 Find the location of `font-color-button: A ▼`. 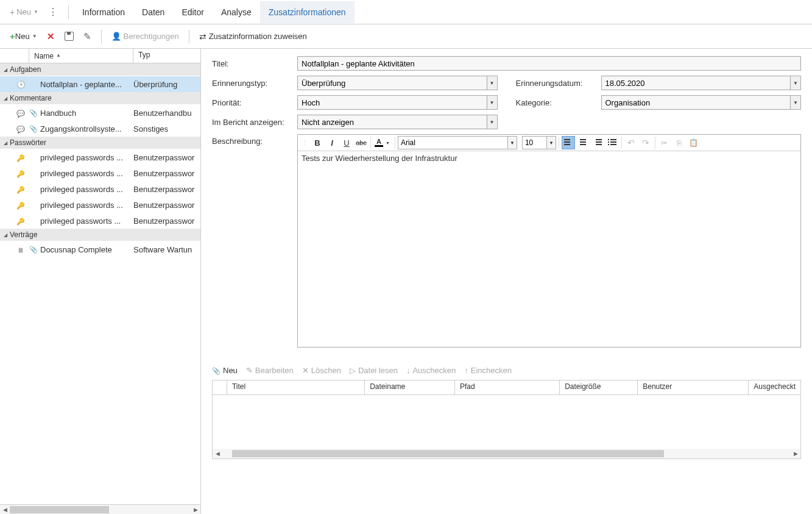

font-color-button: A ▼ is located at coordinates (383, 143).